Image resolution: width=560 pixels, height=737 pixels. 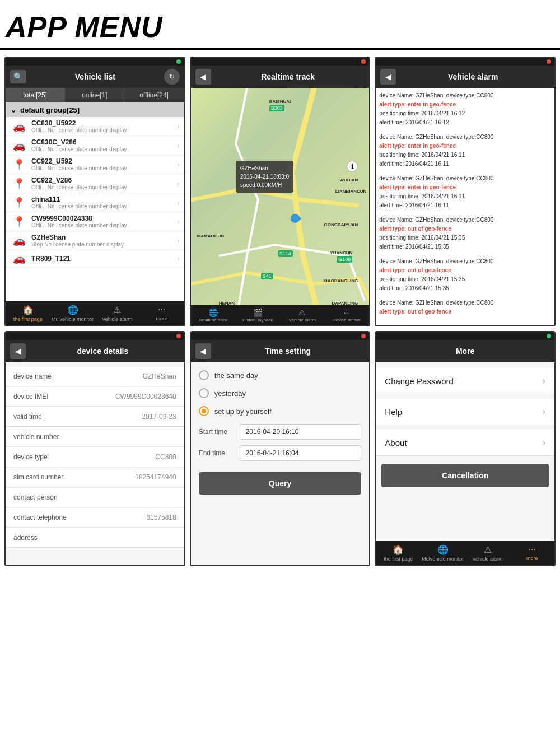 I want to click on map-nav-details: ··· device details, so click(x=347, y=315).